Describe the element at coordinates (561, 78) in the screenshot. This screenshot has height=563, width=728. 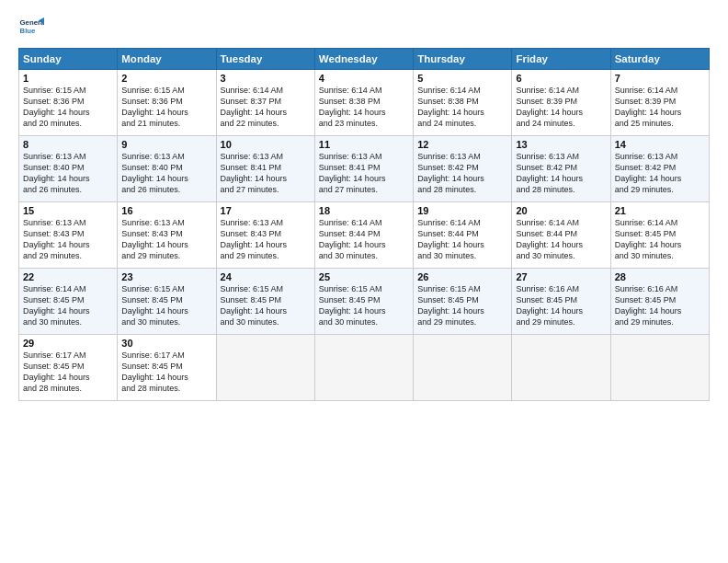
I see `day-number: 6` at that location.